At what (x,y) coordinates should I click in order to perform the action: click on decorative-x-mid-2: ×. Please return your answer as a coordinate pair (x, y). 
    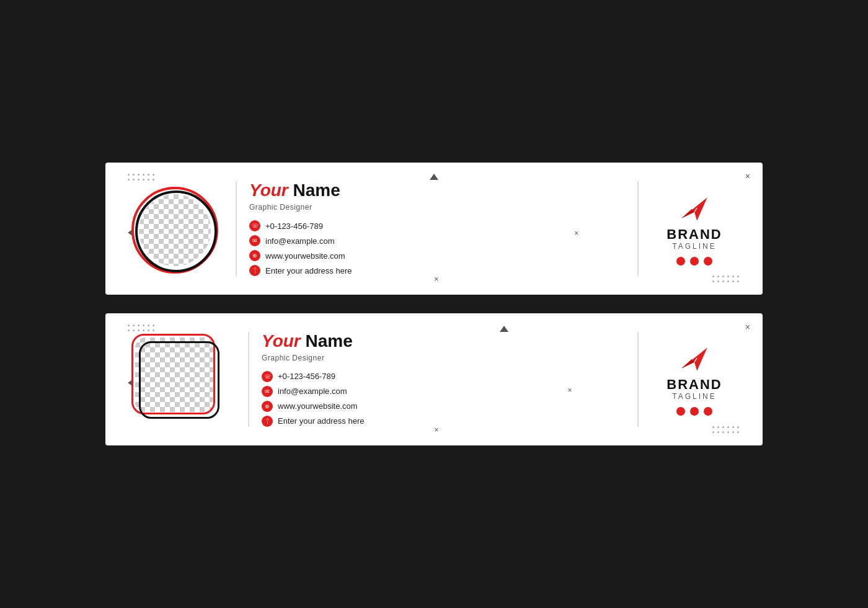
    Looking at the image, I should click on (570, 390).